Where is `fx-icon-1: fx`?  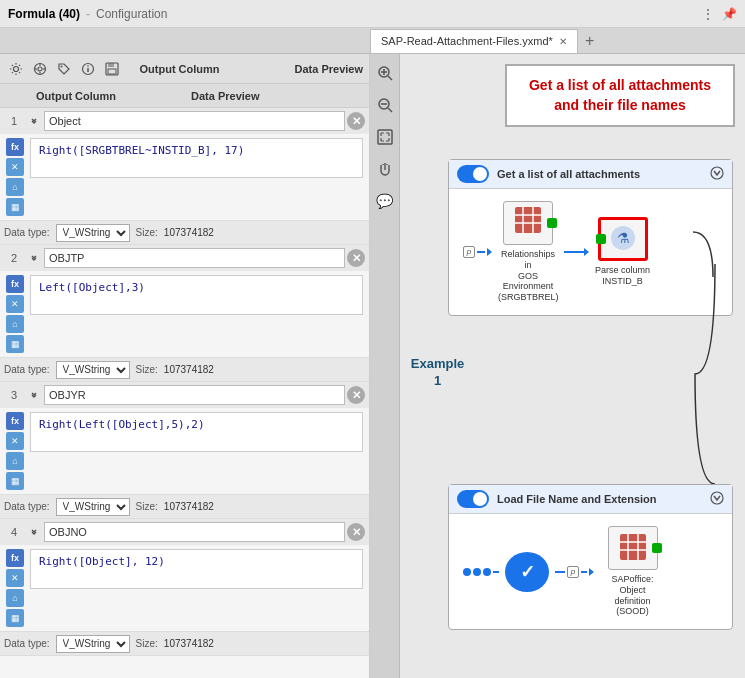 fx-icon-1: fx is located at coordinates (15, 147).